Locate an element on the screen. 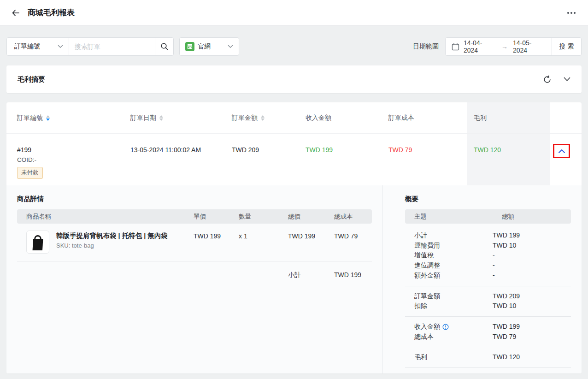 The height and width of the screenshot is (379, 588). date-search-button: 搜 索 is located at coordinates (566, 47).